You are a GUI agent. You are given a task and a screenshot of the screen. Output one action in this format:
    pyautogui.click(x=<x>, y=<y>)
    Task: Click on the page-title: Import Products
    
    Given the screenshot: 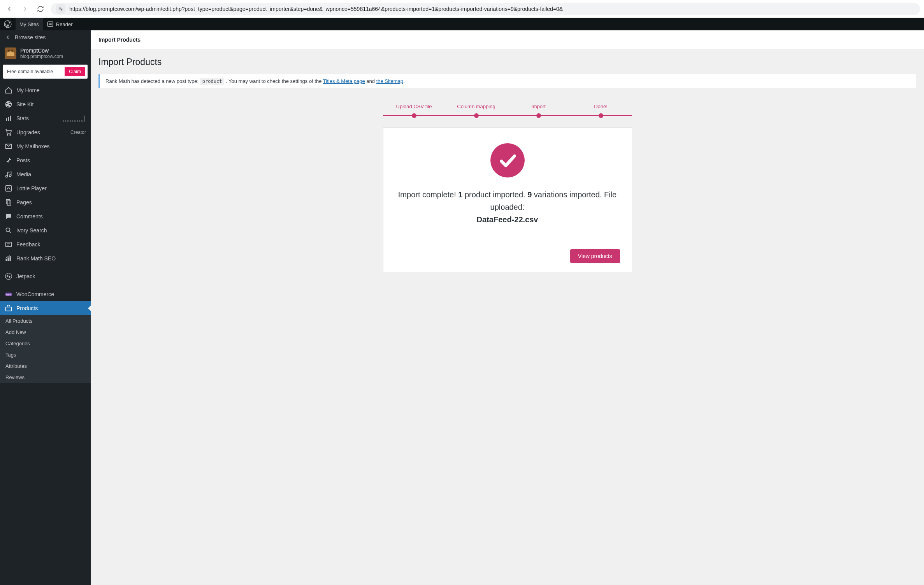 What is the action you would take?
    pyautogui.click(x=508, y=62)
    